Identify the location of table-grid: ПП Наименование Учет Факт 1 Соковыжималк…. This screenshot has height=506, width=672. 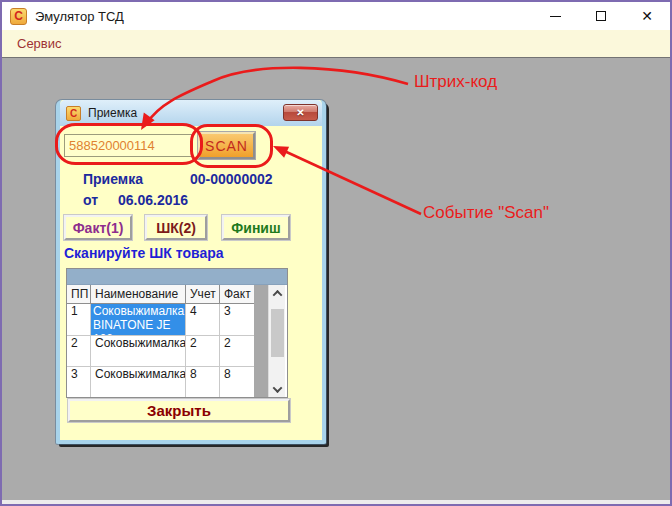
(160, 341).